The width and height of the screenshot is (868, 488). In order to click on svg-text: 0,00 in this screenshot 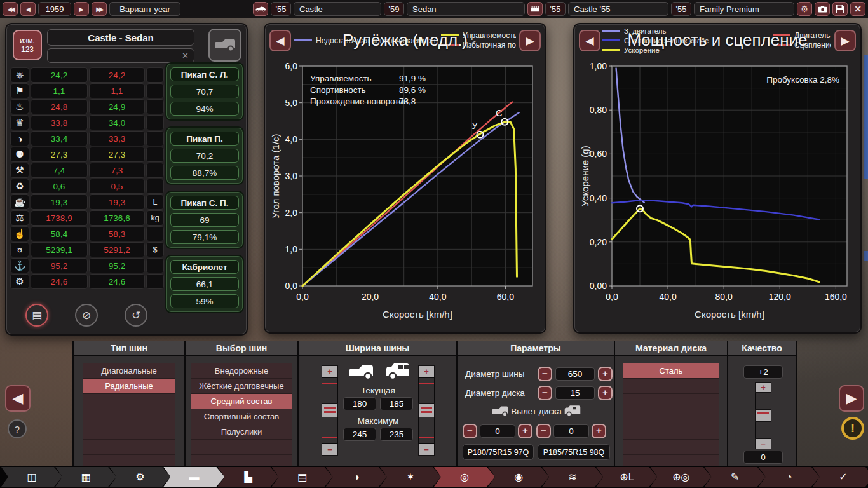, I will do `click(599, 286)`.